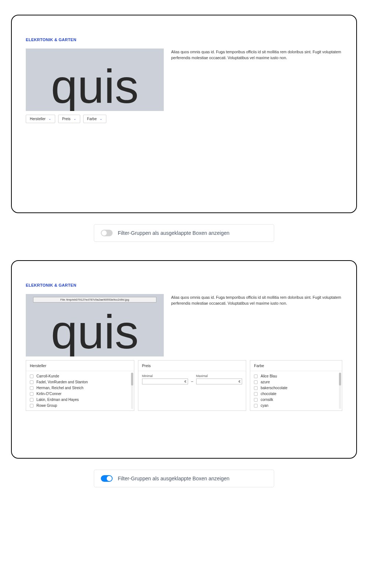 Image resolution: width=368 pixels, height=588 pixels. Describe the element at coordinates (192, 366) in the screenshot. I see `filter-box-header: Preis` at that location.